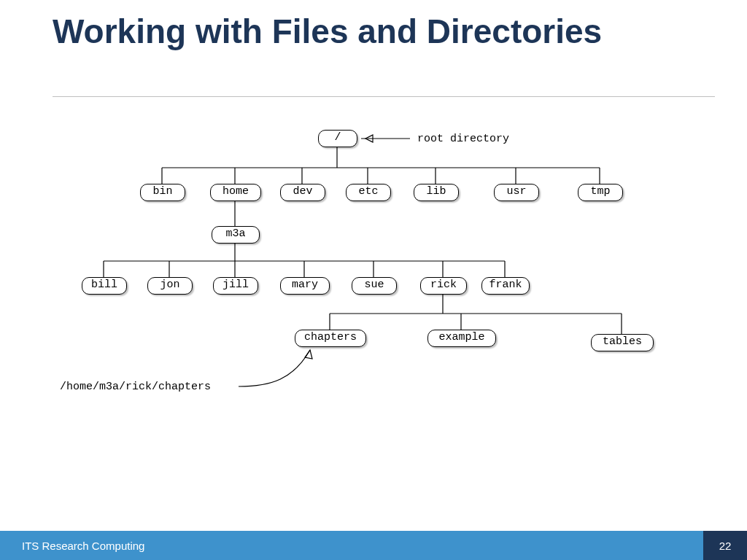 This screenshot has height=560, width=747. What do you see at coordinates (600, 192) in the screenshot?
I see `node-tmp: tmp` at bounding box center [600, 192].